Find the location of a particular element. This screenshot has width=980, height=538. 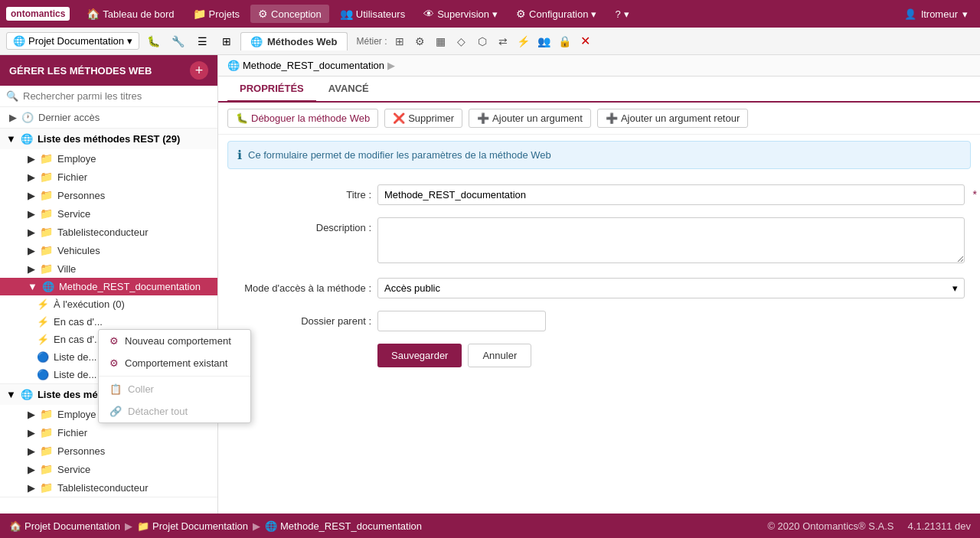

nav-users-label: Utilisateurs is located at coordinates (381, 14).